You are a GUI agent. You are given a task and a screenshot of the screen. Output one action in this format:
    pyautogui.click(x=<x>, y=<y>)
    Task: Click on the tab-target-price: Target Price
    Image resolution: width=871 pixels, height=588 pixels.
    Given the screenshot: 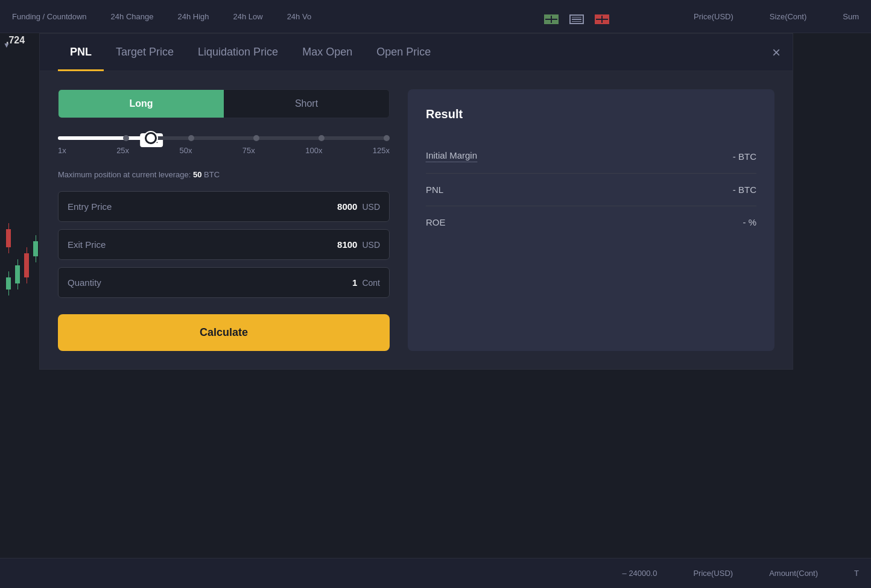 What is the action you would take?
    pyautogui.click(x=145, y=52)
    